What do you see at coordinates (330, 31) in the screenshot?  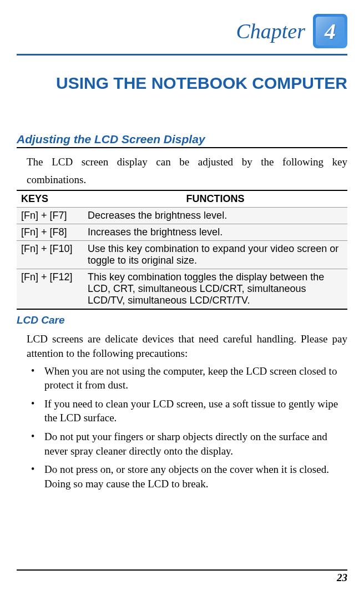 I see `chapter-number: 4` at bounding box center [330, 31].